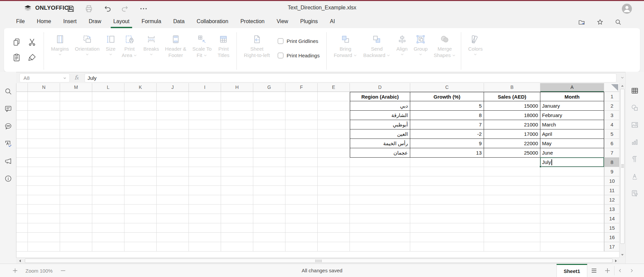  What do you see at coordinates (237, 106) in the screenshot?
I see `cell-H2` at bounding box center [237, 106].